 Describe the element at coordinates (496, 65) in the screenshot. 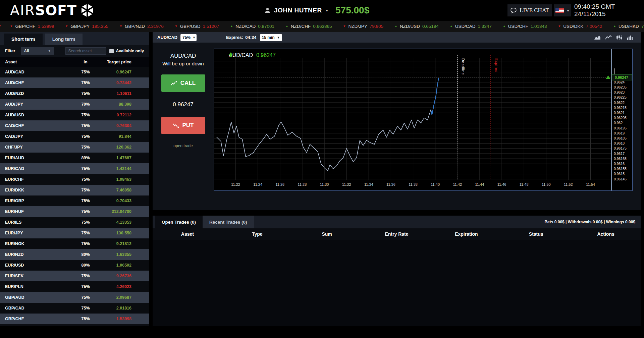

I see `svg-text: Expires` at that location.